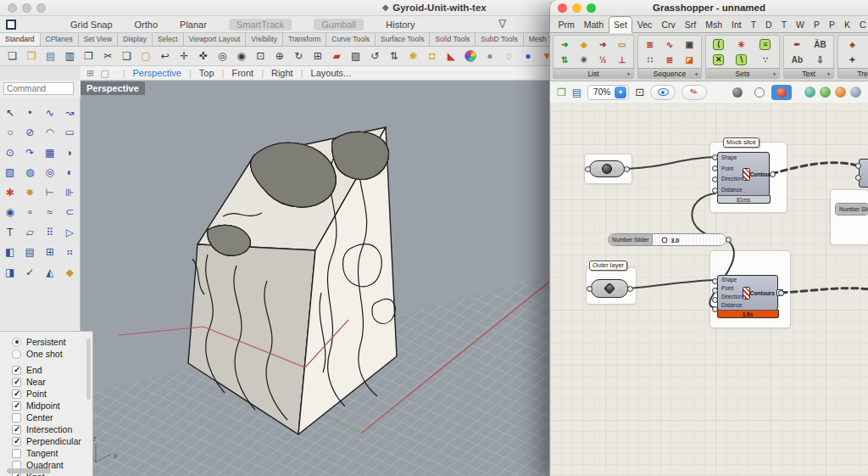 The height and width of the screenshot is (476, 868). Describe the element at coordinates (576, 92) in the screenshot. I see `save-icon: ▤` at that location.